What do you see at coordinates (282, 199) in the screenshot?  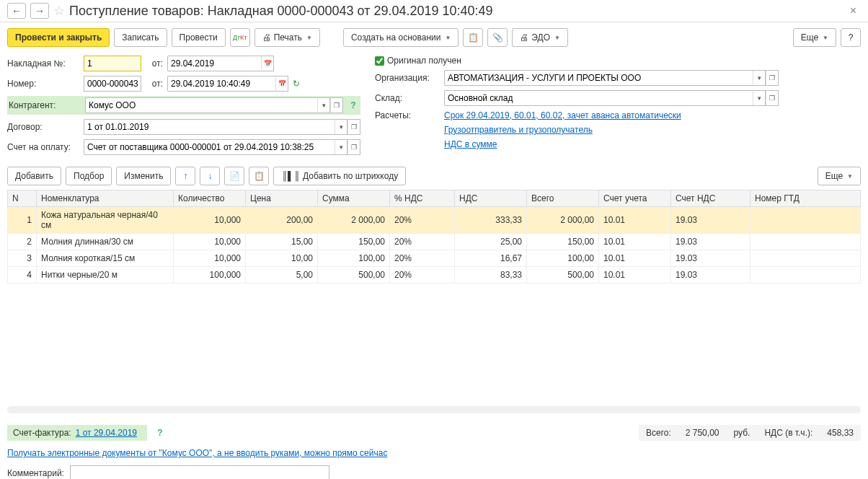 I see `col-price: Цена` at bounding box center [282, 199].